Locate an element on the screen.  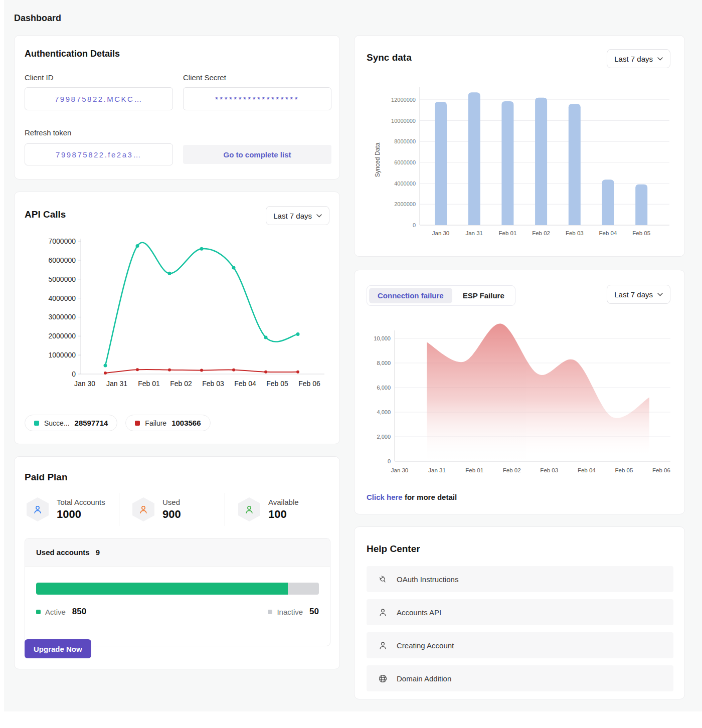
failure-swatch-icon is located at coordinates (137, 423).